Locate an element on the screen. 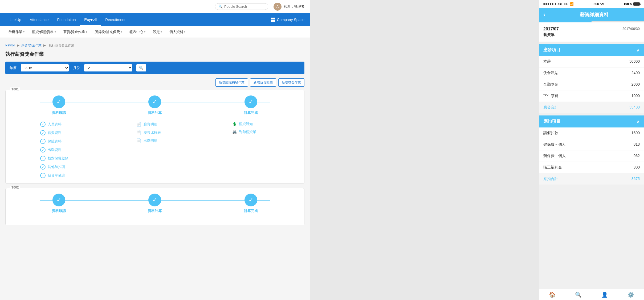 The image size is (644, 300). income-row-3: 全勤獎金 2000 is located at coordinates (592, 85).